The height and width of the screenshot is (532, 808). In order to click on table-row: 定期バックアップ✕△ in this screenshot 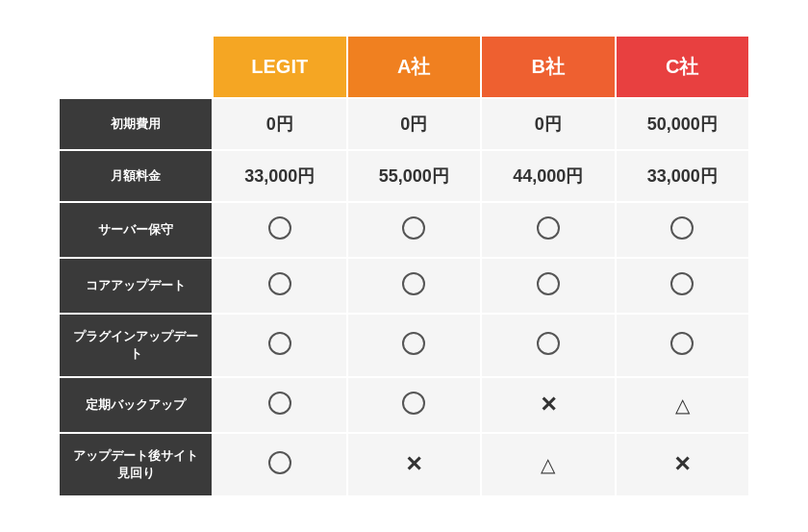, I will do `click(404, 405)`.